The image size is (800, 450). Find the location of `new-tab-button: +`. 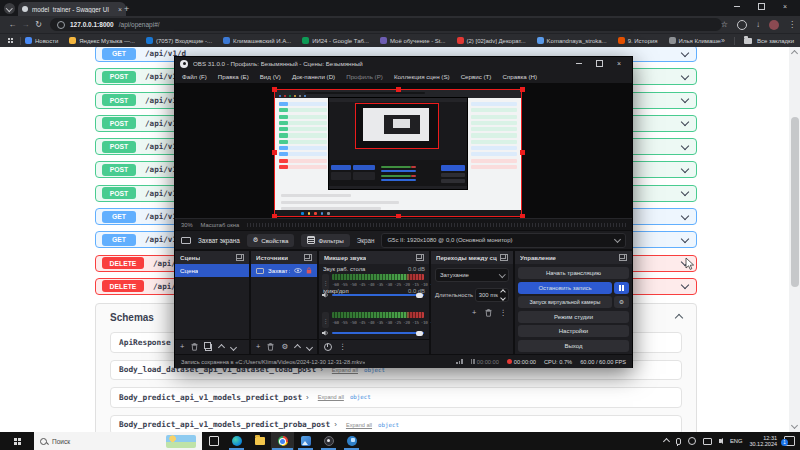

new-tab-button: + is located at coordinates (126, 9).